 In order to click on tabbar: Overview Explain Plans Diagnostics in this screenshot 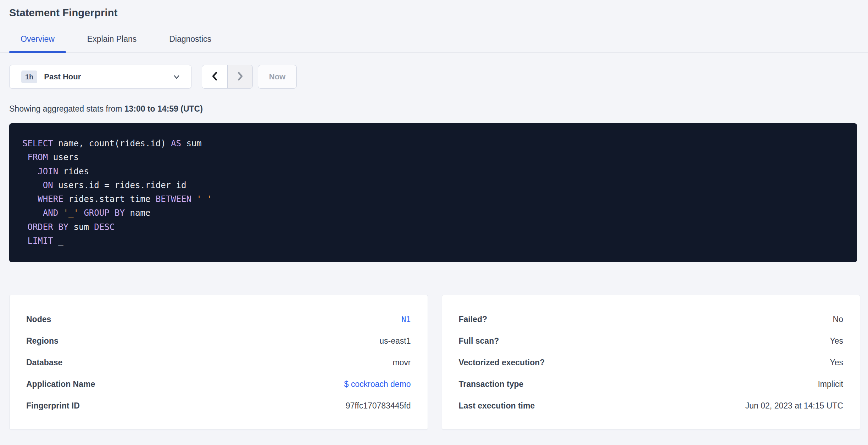, I will do `click(434, 44)`.